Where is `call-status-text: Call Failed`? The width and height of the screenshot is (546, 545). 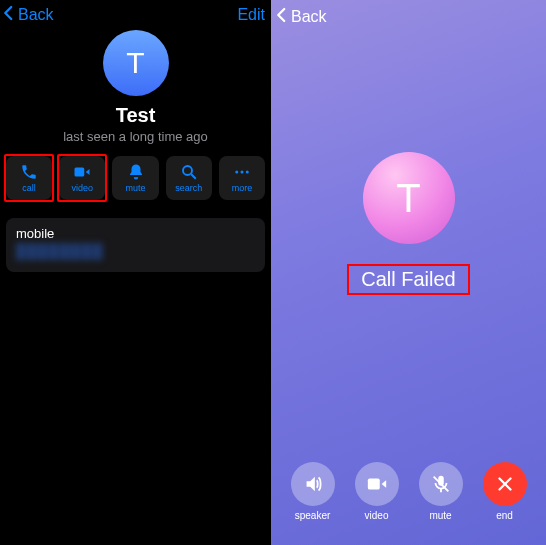
call-status-text: Call Failed is located at coordinates (408, 280).